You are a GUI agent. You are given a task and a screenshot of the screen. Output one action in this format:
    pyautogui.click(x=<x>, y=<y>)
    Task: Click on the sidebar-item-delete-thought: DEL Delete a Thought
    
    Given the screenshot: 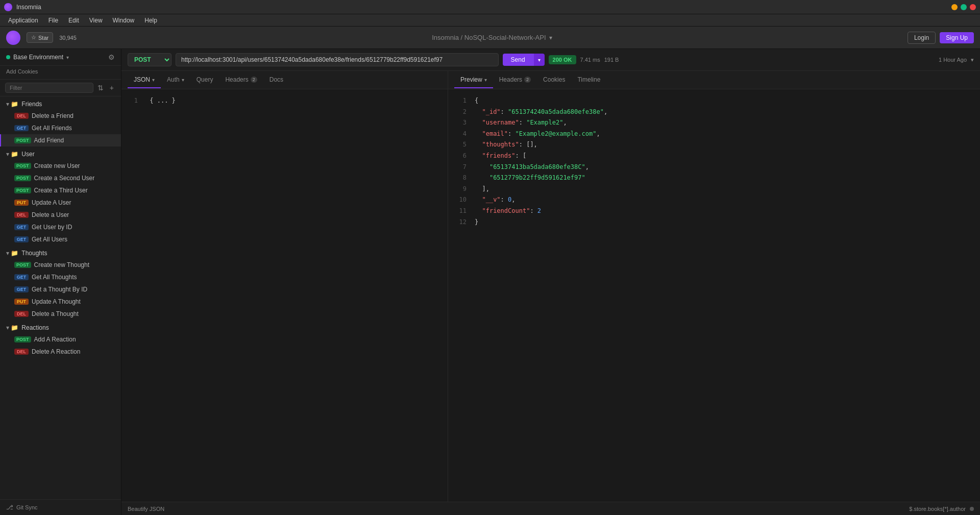 What is the action you would take?
    pyautogui.click(x=60, y=314)
    